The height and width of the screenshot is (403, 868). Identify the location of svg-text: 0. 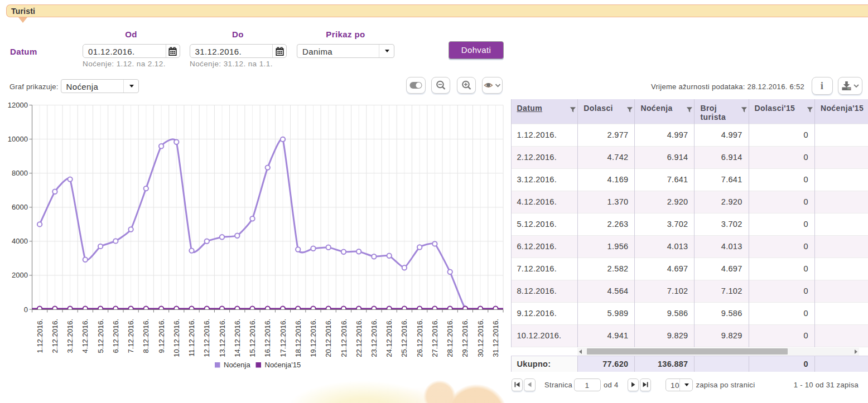
(26, 310).